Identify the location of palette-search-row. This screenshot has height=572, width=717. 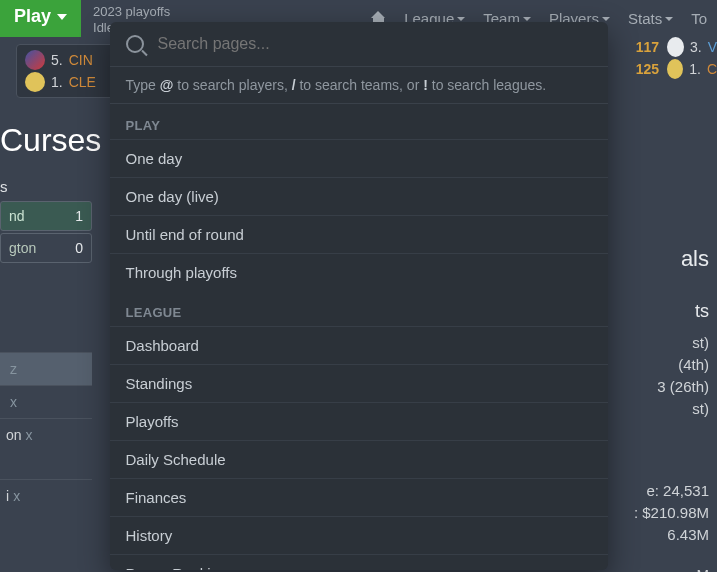
(359, 44).